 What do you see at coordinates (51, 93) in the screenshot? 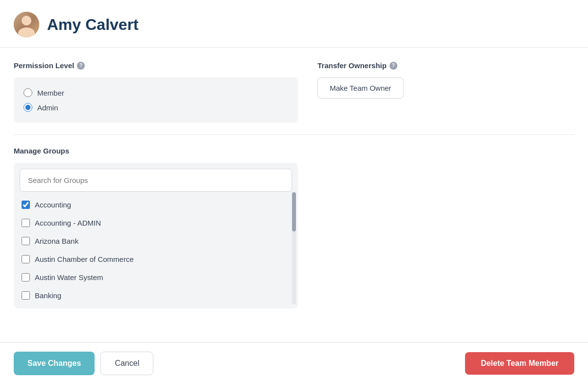
I see `member-label: Member` at bounding box center [51, 93].